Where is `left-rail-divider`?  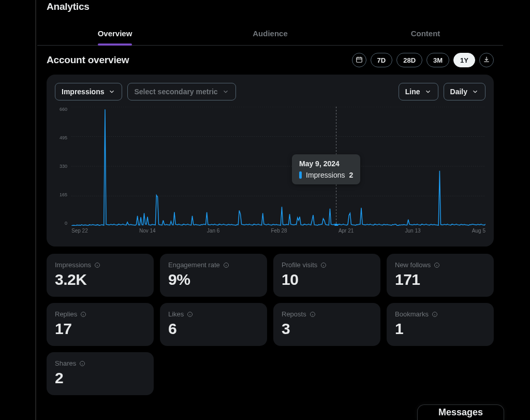
left-rail-divider is located at coordinates (36, 210).